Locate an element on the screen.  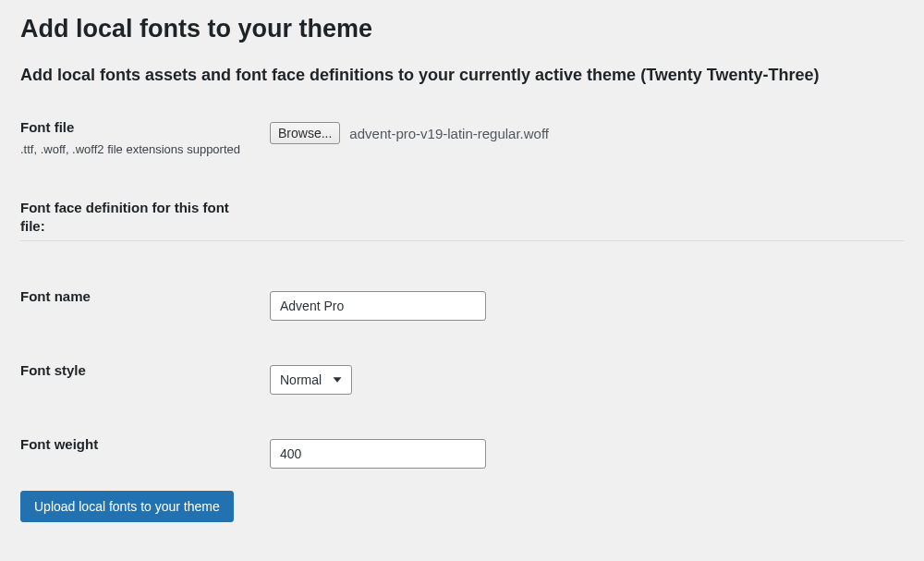
font-file-description: .ttf, .woff, .woff2 file extensions supp… is located at coordinates (136, 150).